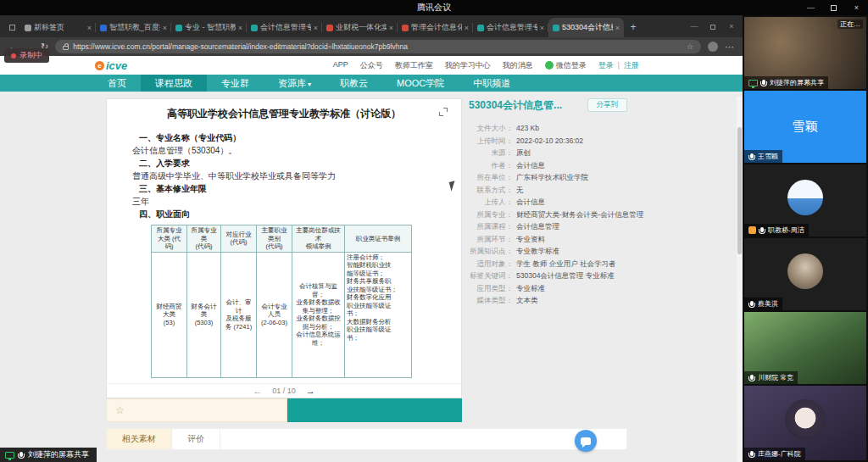 Image resolution: width=868 pixels, height=462 pixels. I want to click on fullscreen-icon, so click(443, 112).